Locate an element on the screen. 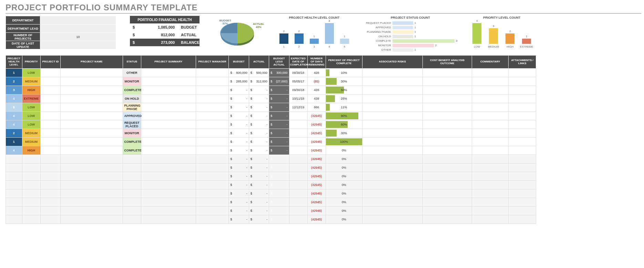 The width and height of the screenshot is (644, 268). table-row: 2MEDIUMMONITOR$-$-$-(42945)30% is located at coordinates (271, 133).